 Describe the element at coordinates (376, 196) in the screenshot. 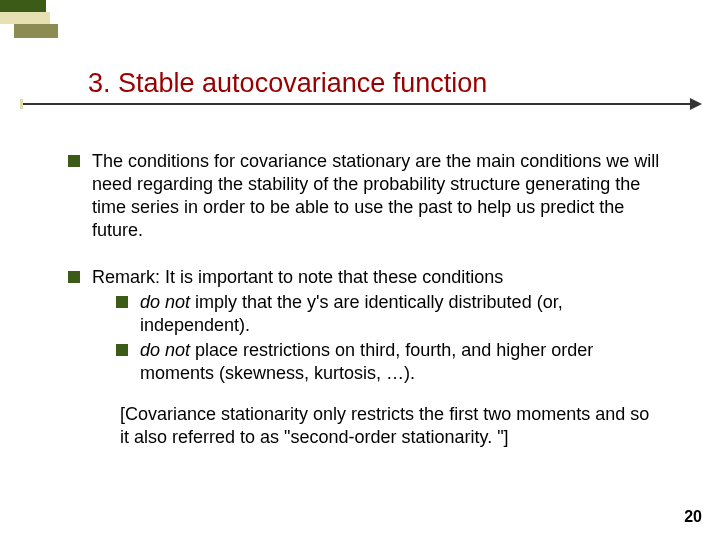

I see `bullet-text: The conditions for covariance stationary…` at that location.